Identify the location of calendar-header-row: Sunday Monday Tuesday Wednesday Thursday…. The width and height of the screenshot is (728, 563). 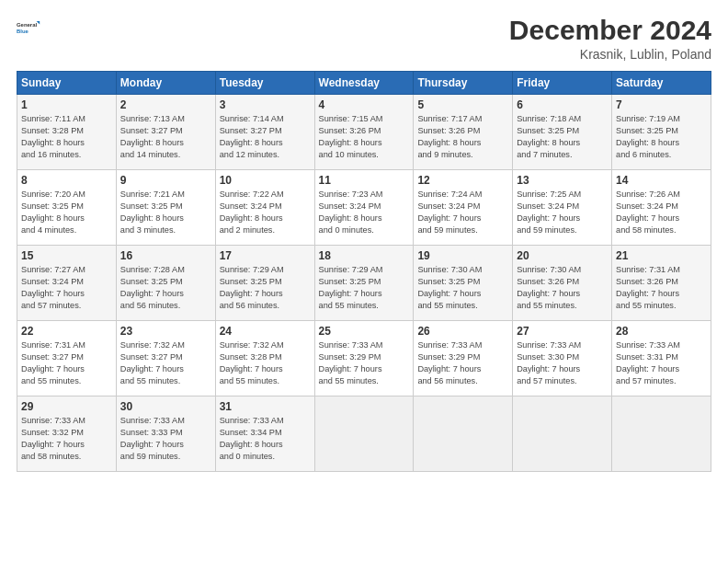
(364, 83).